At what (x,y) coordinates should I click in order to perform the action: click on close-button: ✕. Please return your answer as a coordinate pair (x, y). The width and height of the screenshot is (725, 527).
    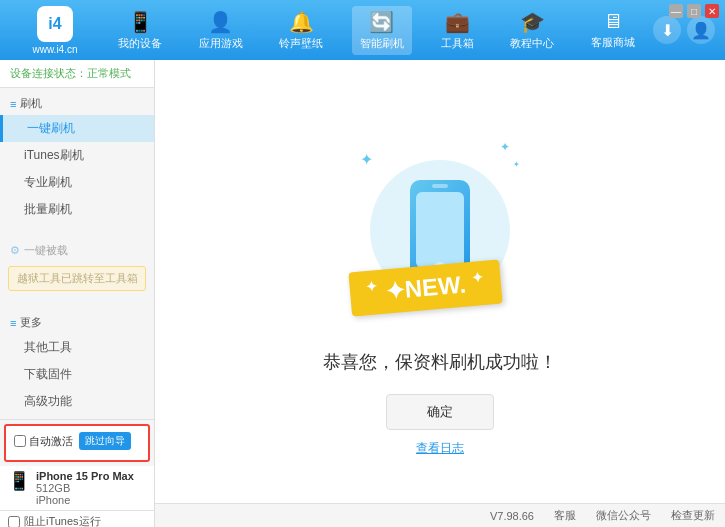
    Looking at the image, I should click on (712, 11).